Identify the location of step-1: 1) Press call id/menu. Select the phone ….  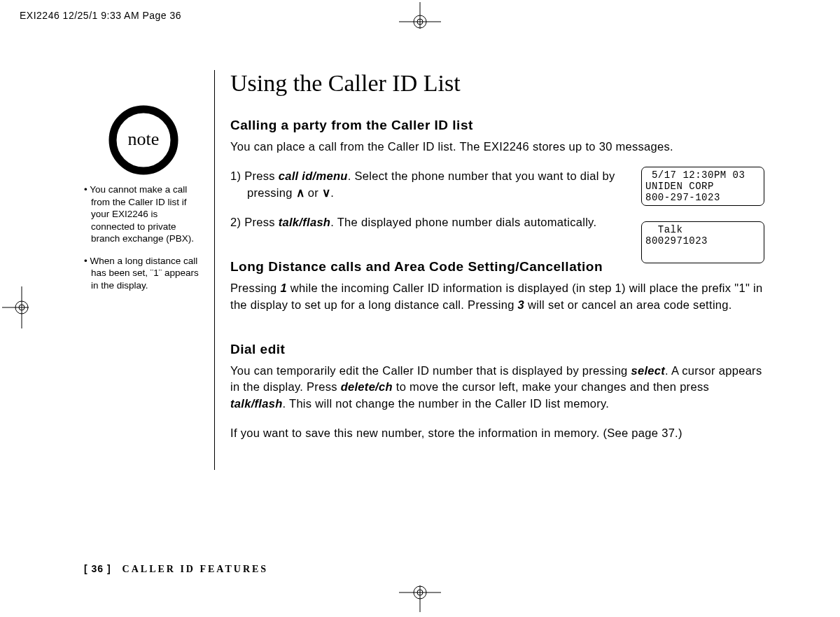
(423, 185).